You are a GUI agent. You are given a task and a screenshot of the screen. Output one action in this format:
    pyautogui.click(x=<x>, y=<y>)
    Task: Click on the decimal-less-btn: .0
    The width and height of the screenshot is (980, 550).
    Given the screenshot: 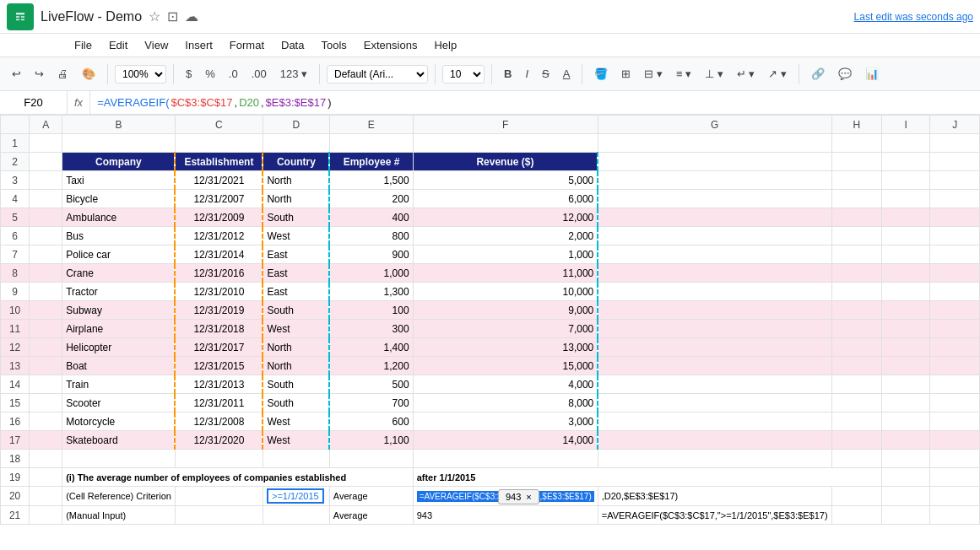 What is the action you would take?
    pyautogui.click(x=233, y=74)
    